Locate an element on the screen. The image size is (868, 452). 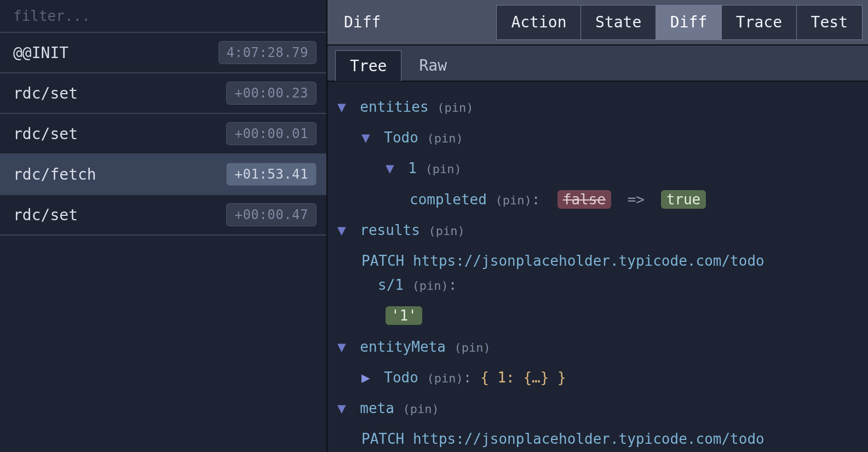
inspector-header: Diff Action State Diff Trace Test is located at coordinates (598, 23).